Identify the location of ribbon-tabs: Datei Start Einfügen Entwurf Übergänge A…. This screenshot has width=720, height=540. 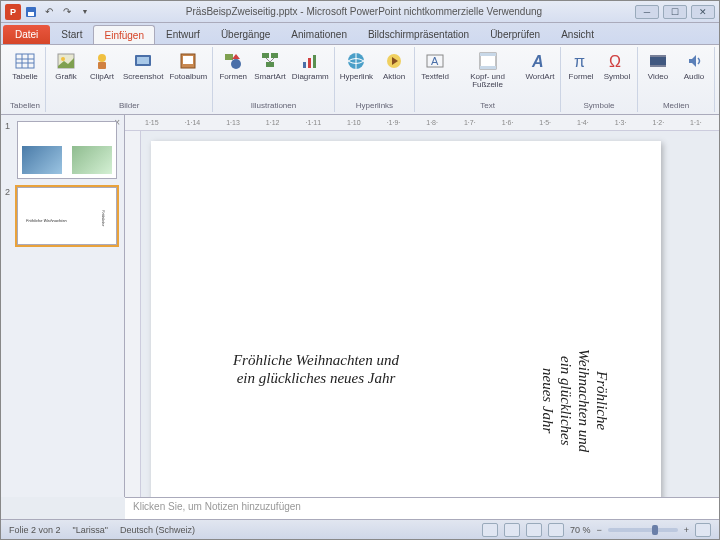
(360, 34).